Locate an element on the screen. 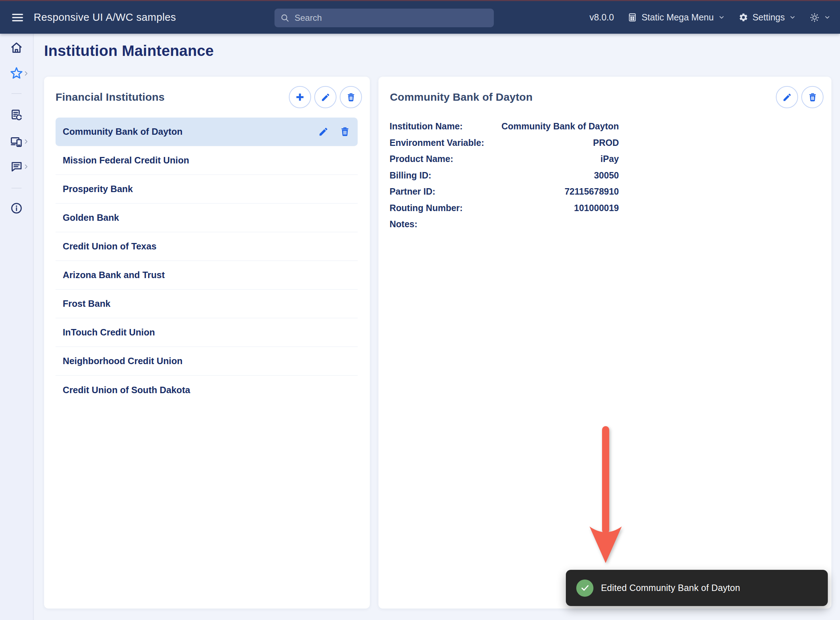 The height and width of the screenshot is (620, 840). static-mega-menu-button: Static Mega Menu is located at coordinates (676, 17).